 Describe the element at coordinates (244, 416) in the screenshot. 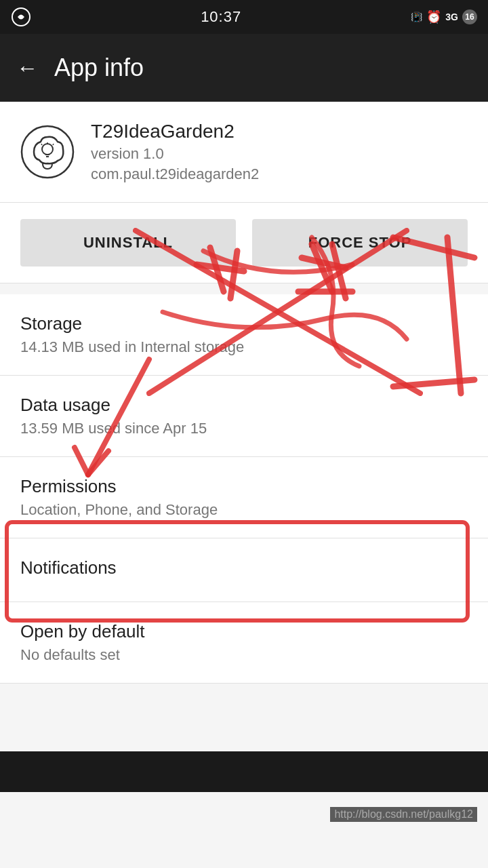

I see `data-usage-row: Data usage 13.59 MB used since Apr 15` at that location.